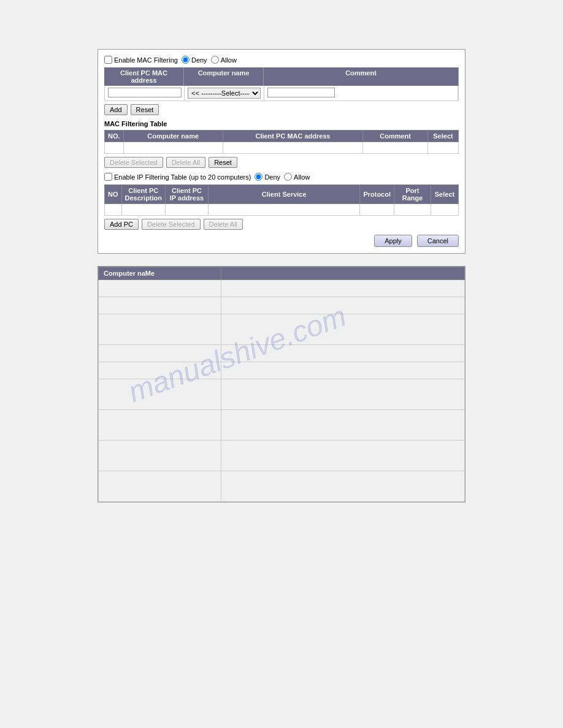  What do you see at coordinates (443, 148) in the screenshot?
I see `mac-td-select` at bounding box center [443, 148].